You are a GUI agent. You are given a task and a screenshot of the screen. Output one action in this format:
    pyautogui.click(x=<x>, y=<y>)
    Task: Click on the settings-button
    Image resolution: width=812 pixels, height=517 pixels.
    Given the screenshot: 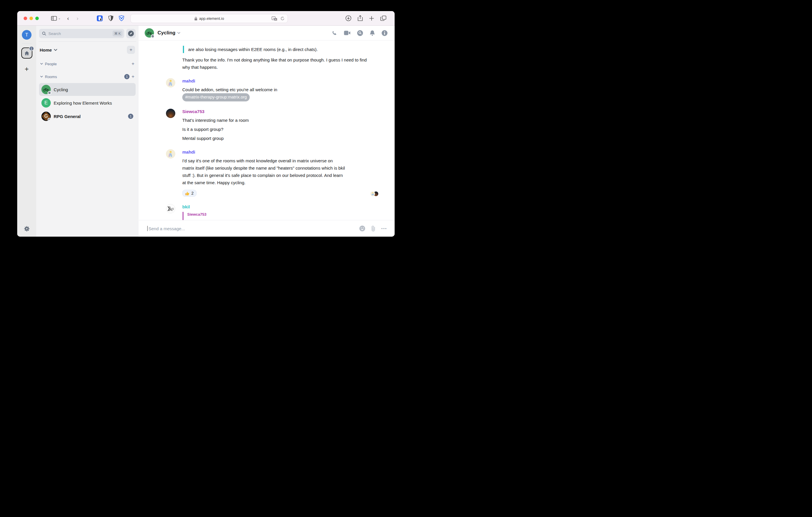 What is the action you would take?
    pyautogui.click(x=27, y=229)
    